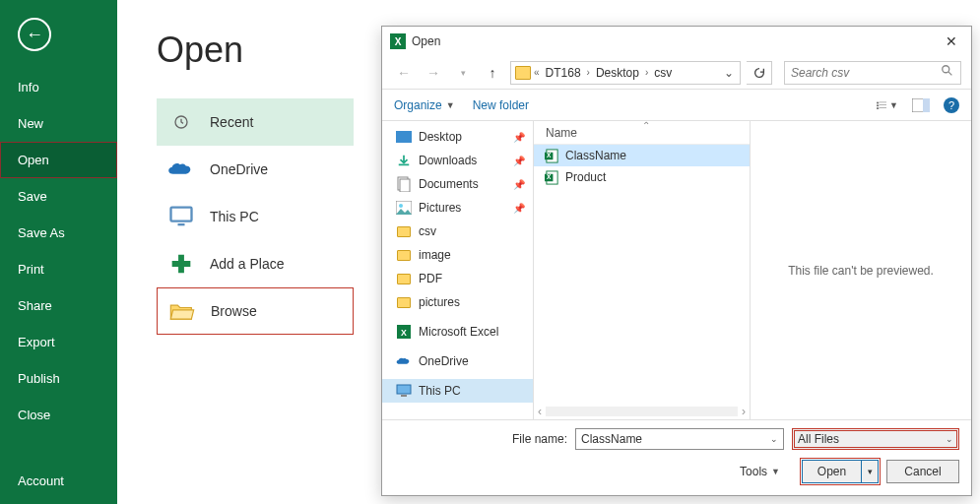 Image resolution: width=980 pixels, height=504 pixels. Describe the element at coordinates (625, 73) in the screenshot. I see `breadcrumb: « DT168 › Desktop › csv ⌄` at that location.